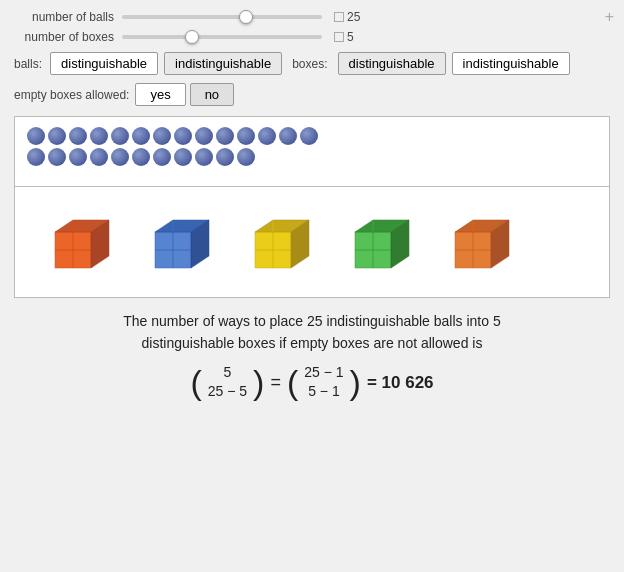  What do you see at coordinates (160, 94) in the screenshot?
I see `empty-boxes-yes-btn: yes` at bounding box center [160, 94].